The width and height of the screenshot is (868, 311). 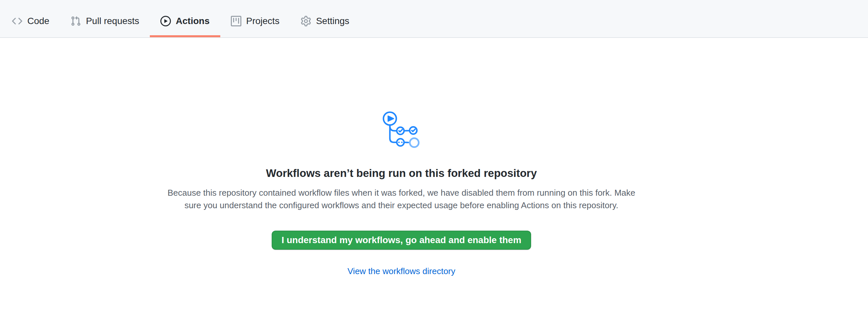 What do you see at coordinates (31, 21) in the screenshot?
I see `tab-code: Code` at bounding box center [31, 21].